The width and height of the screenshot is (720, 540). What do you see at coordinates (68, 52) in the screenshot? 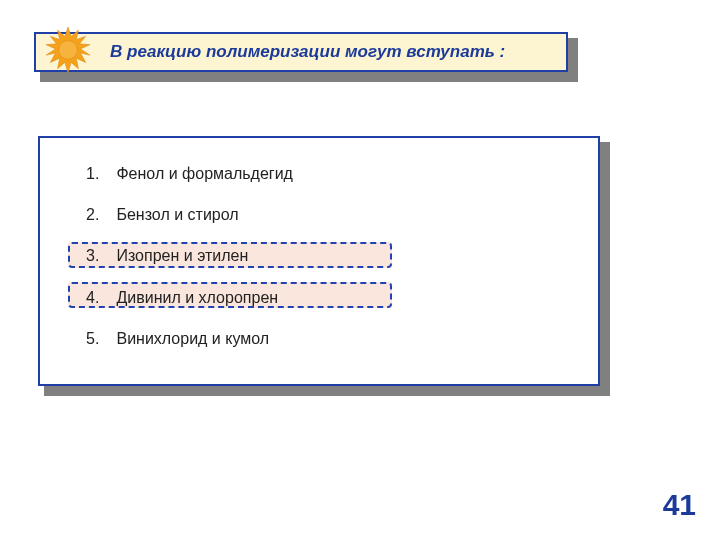
I see `sun-icon` at bounding box center [68, 52].